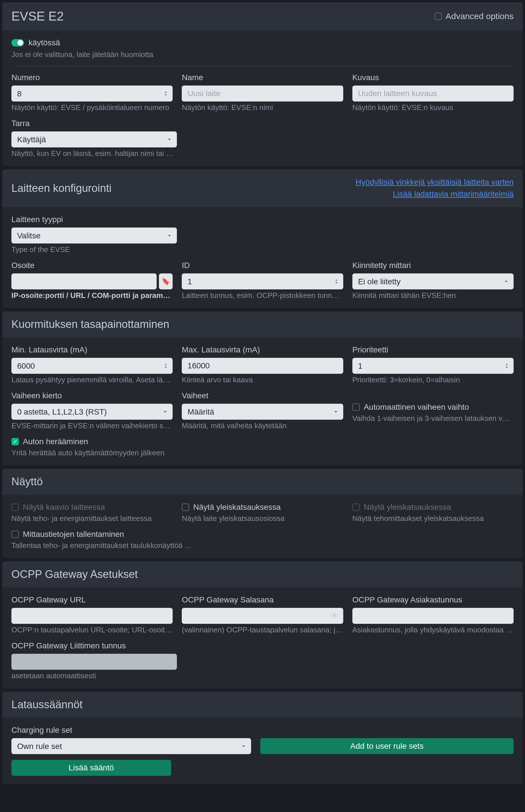 This screenshot has height=812, width=525. I want to click on numero-select: 8, so click(92, 93).